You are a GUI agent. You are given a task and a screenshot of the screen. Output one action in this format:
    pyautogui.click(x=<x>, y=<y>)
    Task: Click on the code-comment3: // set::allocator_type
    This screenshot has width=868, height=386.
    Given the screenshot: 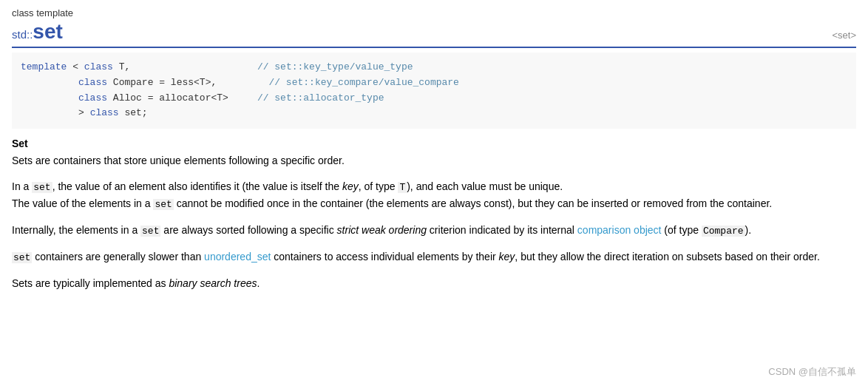 What is the action you would take?
    pyautogui.click(x=321, y=98)
    